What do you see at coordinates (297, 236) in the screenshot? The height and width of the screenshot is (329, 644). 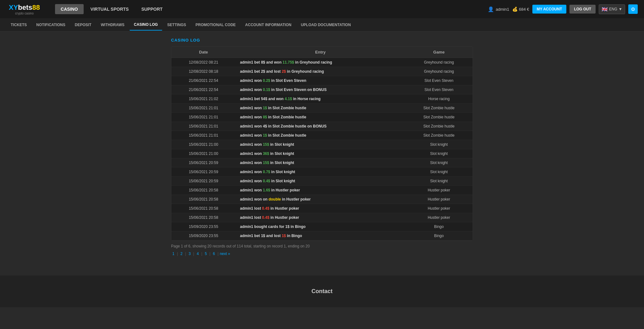 I see `entry-game-link: Bingo` at bounding box center [297, 236].